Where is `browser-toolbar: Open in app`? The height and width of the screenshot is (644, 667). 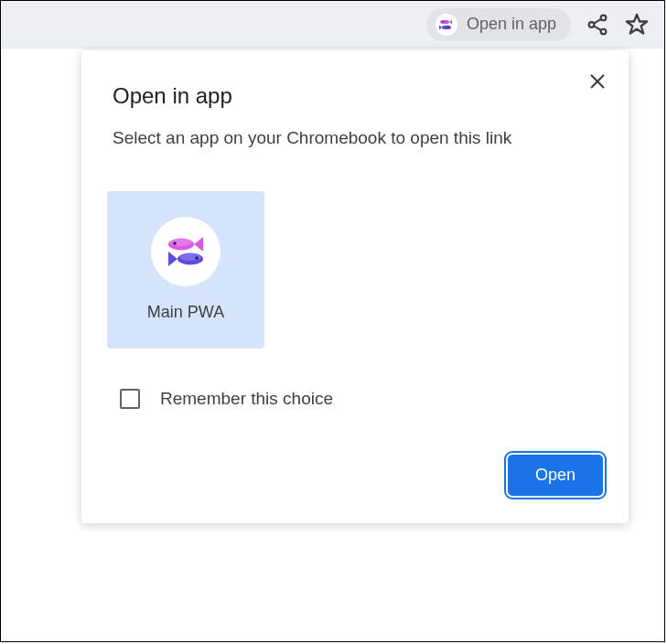
browser-toolbar: Open in app is located at coordinates (333, 25).